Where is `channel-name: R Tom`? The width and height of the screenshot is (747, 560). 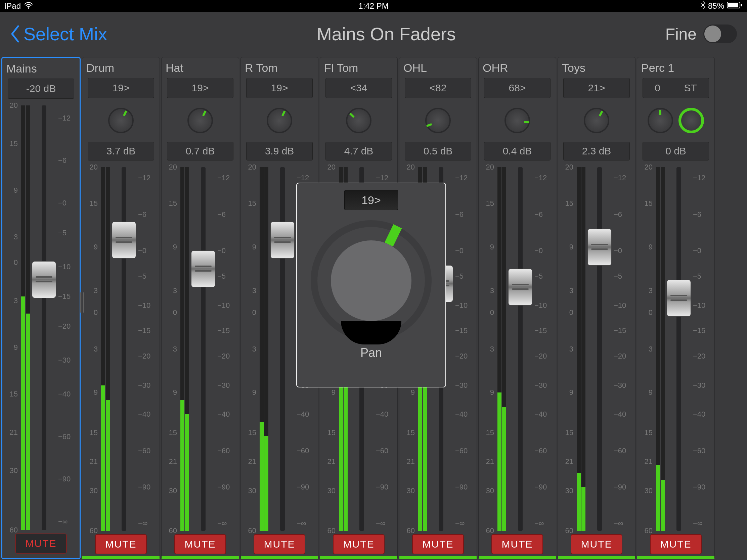 channel-name: R Tom is located at coordinates (280, 70).